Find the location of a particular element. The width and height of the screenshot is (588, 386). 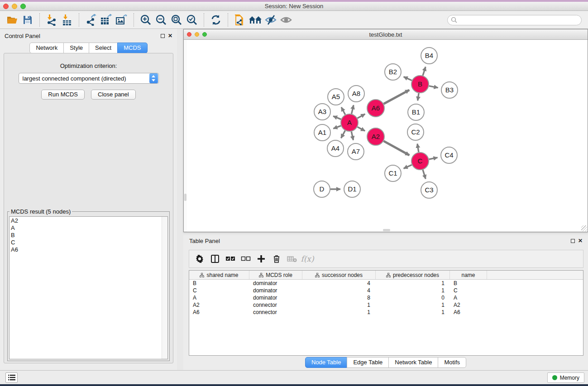

save-session-icon is located at coordinates (28, 20).